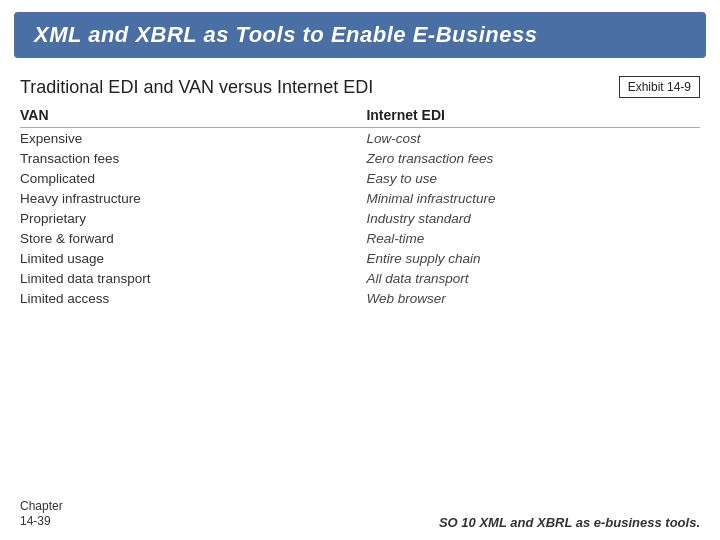 The width and height of the screenshot is (720, 540). Describe the element at coordinates (360, 298) in the screenshot. I see `table-row: Limited accessWeb browser` at that location.